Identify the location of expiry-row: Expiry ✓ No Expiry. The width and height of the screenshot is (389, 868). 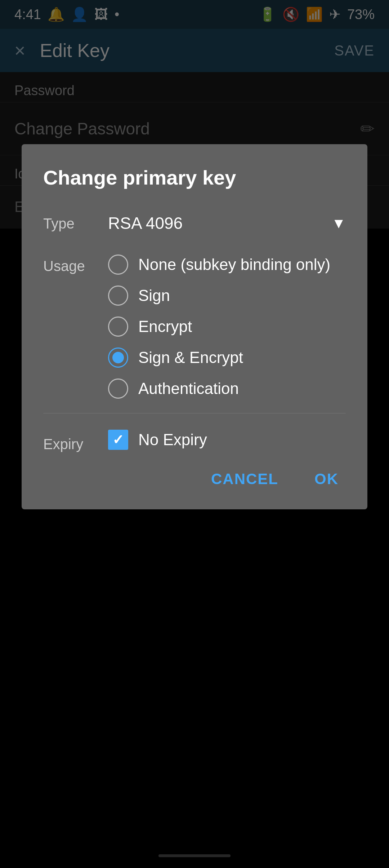
(194, 441).